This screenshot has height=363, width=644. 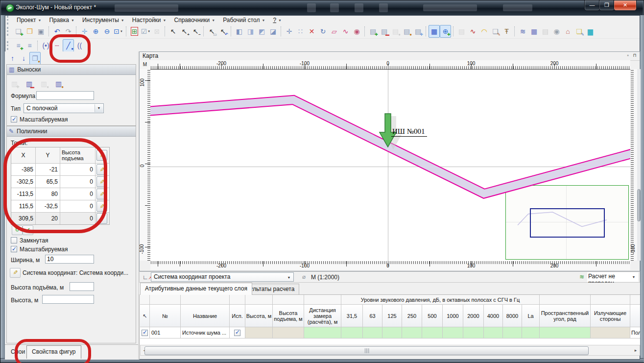 What do you see at coordinates (57, 31) in the screenshot?
I see `undo-icon: ↶` at bounding box center [57, 31].